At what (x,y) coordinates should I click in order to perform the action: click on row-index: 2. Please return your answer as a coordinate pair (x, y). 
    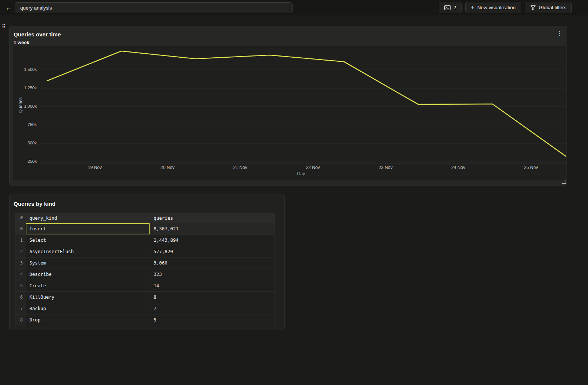
    Looking at the image, I should click on (21, 252).